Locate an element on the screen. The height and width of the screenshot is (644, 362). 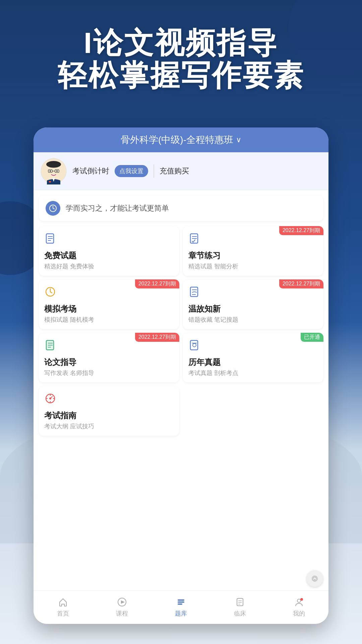
menu-card-exam-guide: 考试指南 考试大纲 应试技巧 is located at coordinates (109, 411).